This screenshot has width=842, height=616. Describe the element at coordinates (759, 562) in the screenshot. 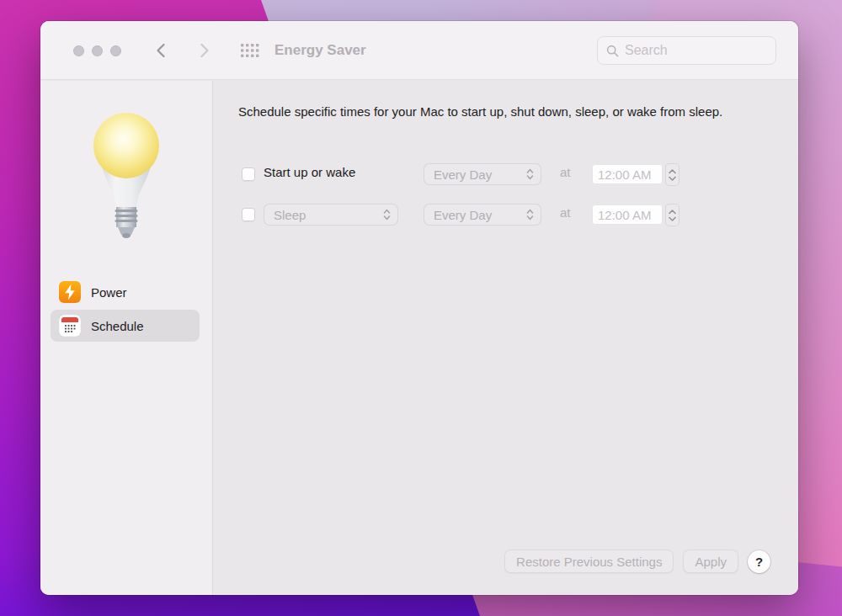

I see `help-button: ?` at that location.